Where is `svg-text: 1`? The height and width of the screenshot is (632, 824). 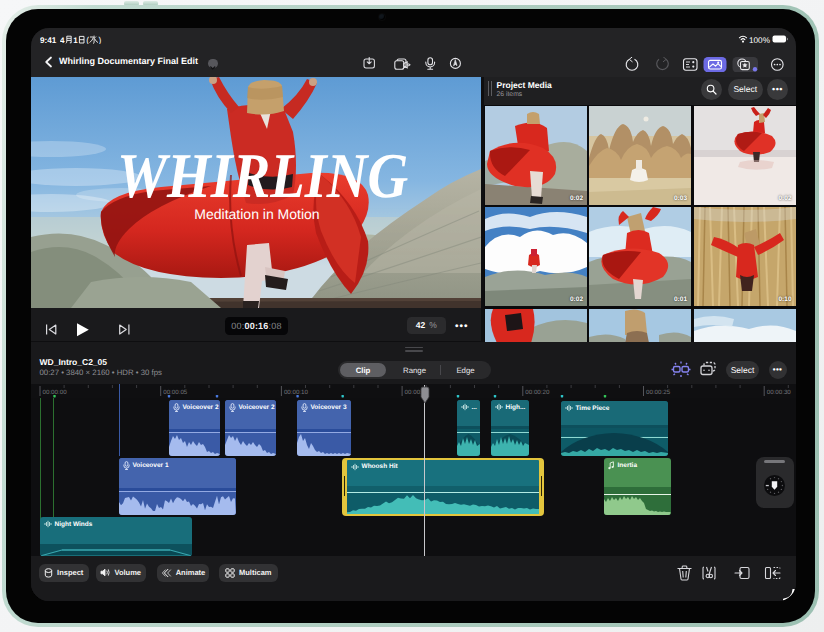
svg-text: 1 is located at coordinates (76, 39).